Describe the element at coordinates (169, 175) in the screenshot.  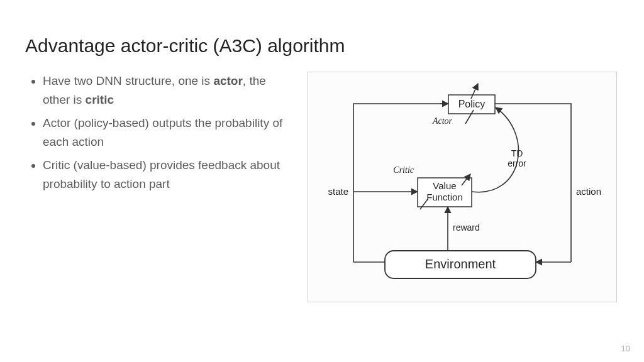
I see `list-item: Critic (value-based) provides feedback a…` at that location.